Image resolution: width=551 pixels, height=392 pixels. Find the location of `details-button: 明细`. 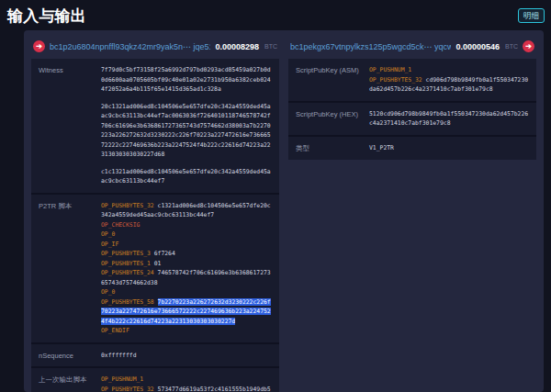

details-button: 明细 is located at coordinates (531, 17).